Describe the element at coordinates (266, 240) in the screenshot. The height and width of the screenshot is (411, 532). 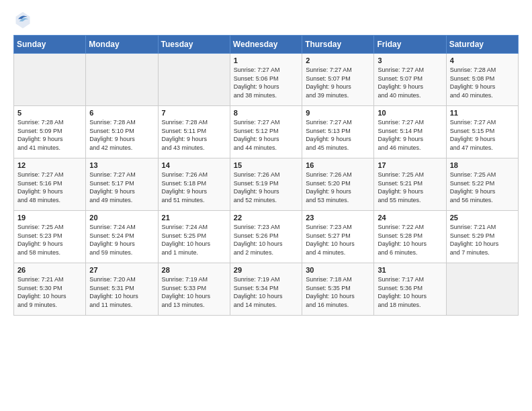
I see `day-info: Sunrise: 7:23 AM Sunset: 5:26 PM Dayligh…` at that location.